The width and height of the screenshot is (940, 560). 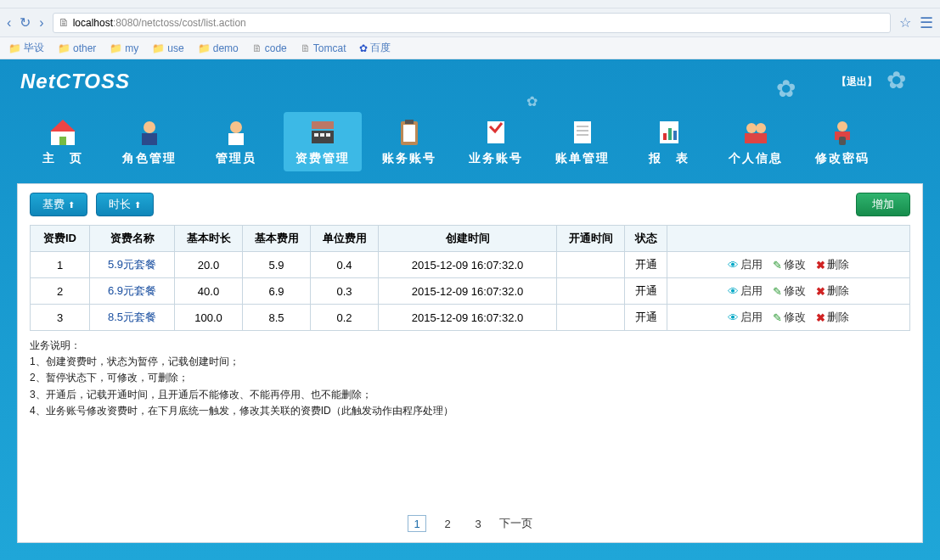 I want to click on page-2: 2, so click(x=447, y=524).